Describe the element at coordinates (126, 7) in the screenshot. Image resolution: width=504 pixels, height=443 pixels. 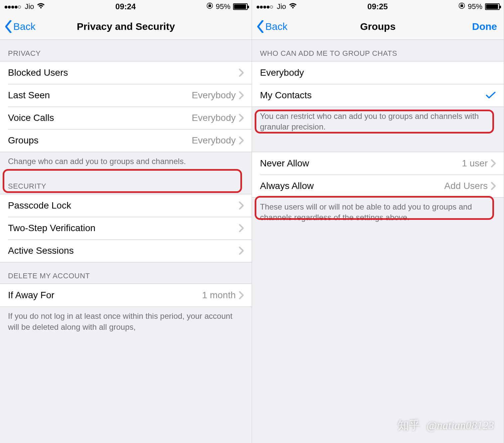
I see `status-time: 09:24` at that location.